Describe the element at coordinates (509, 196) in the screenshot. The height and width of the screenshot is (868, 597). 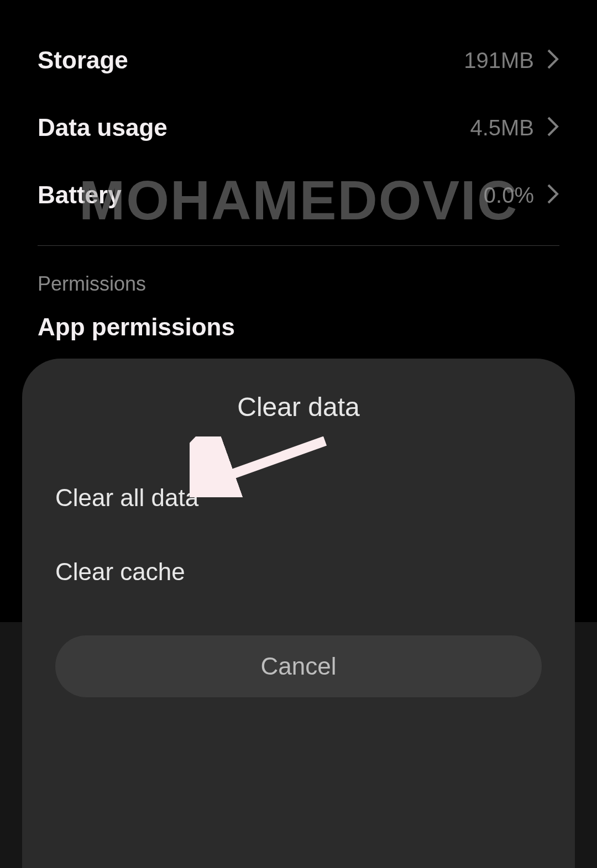
I see `battery-value: 0.0%` at that location.